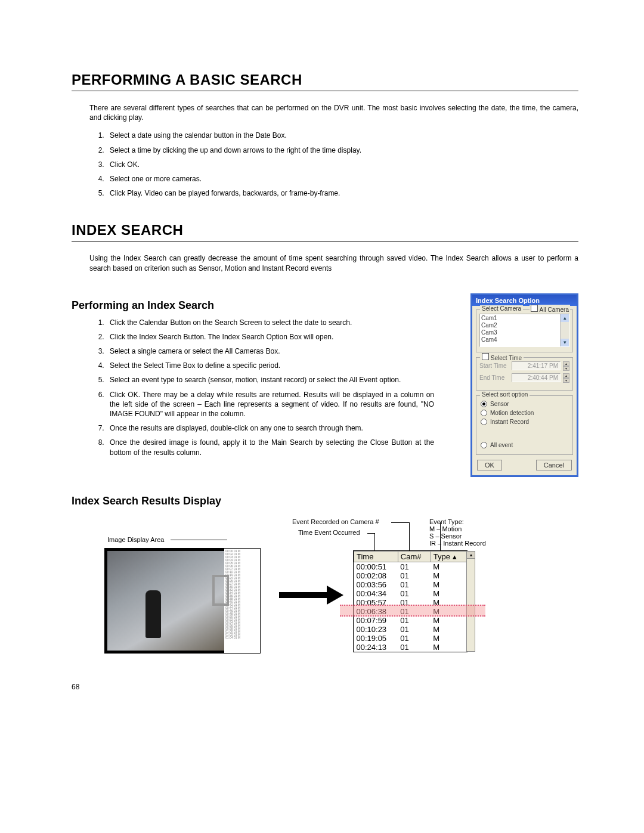 The height and width of the screenshot is (833, 644). Describe the element at coordinates (525, 445) in the screenshot. I see `radio-all-event: All event` at that location.